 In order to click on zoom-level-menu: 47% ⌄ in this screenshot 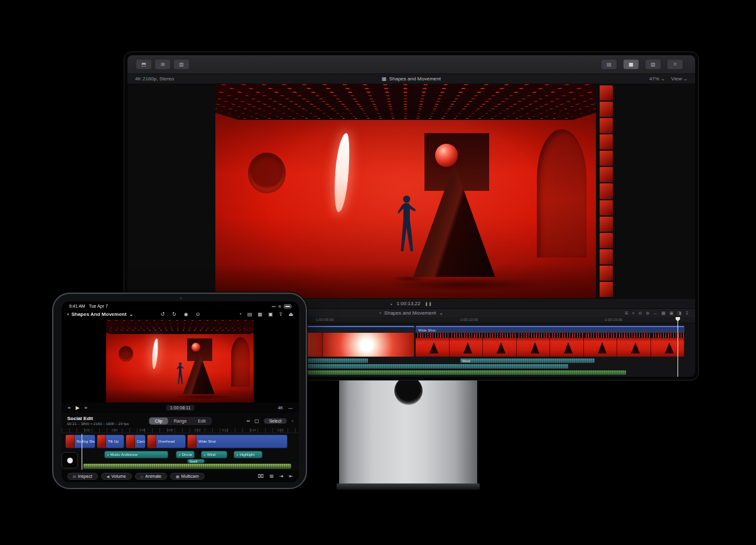, I will do `click(657, 79)`.